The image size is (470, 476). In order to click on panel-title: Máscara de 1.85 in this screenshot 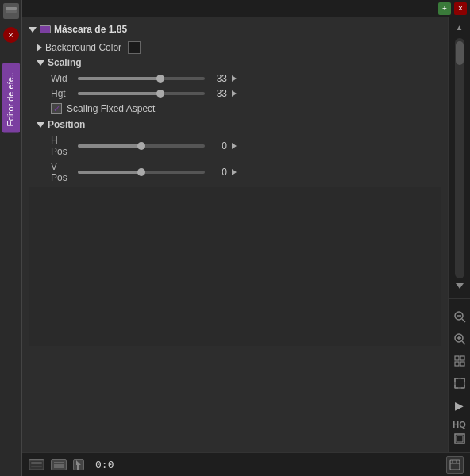, I will do `click(91, 29)`.